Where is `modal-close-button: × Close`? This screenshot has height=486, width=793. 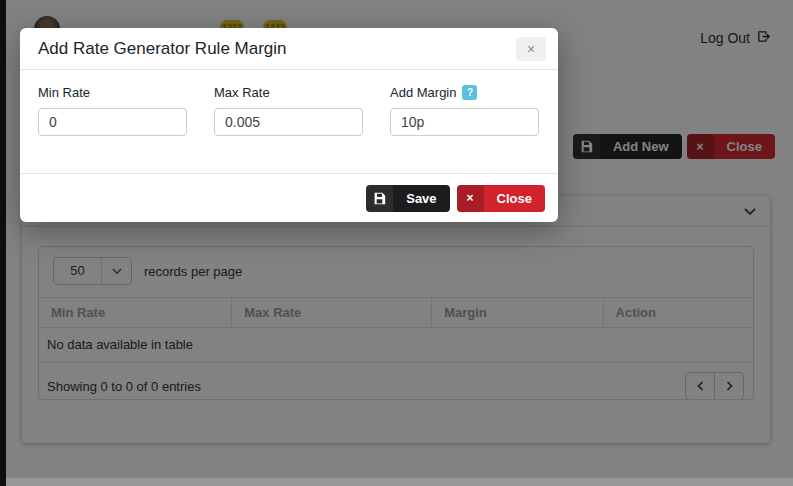 modal-close-button: × Close is located at coordinates (501, 198).